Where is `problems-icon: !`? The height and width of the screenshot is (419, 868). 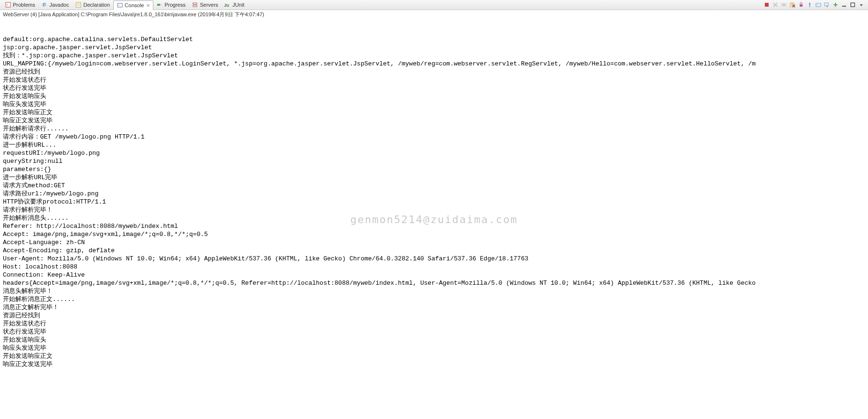 problems-icon: ! is located at coordinates (8, 5).